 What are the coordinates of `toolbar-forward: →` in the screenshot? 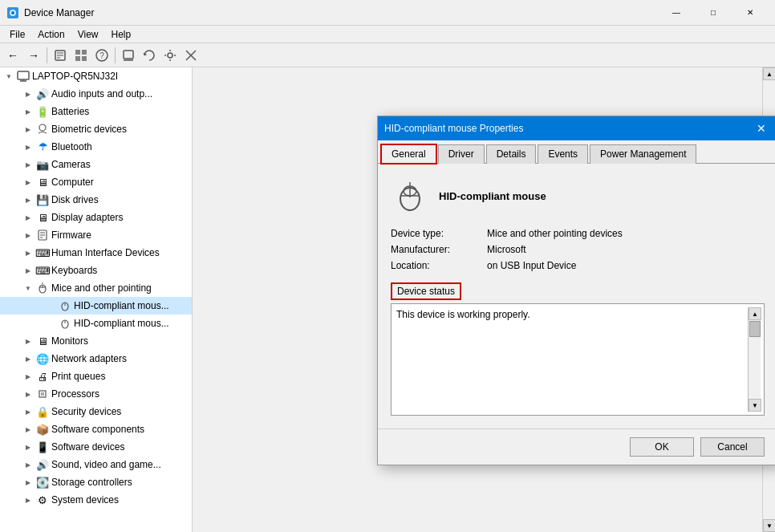 It's located at (34, 55).